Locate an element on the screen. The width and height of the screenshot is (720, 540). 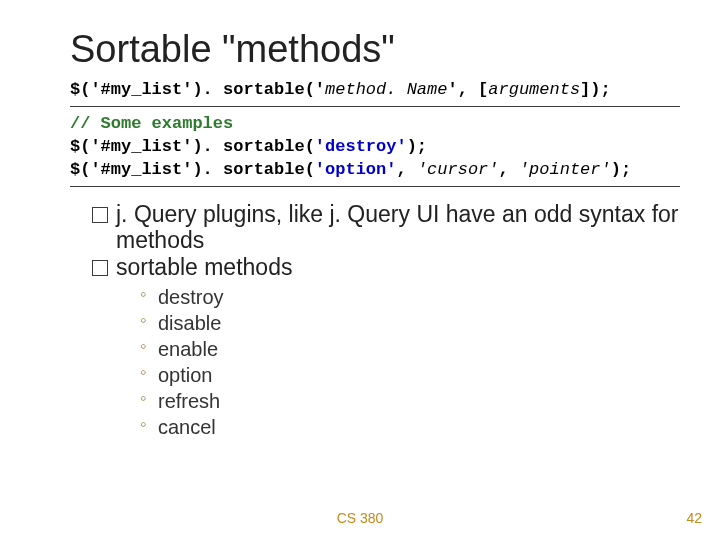
code-comment: // Some examples is located at coordinates (375, 124).